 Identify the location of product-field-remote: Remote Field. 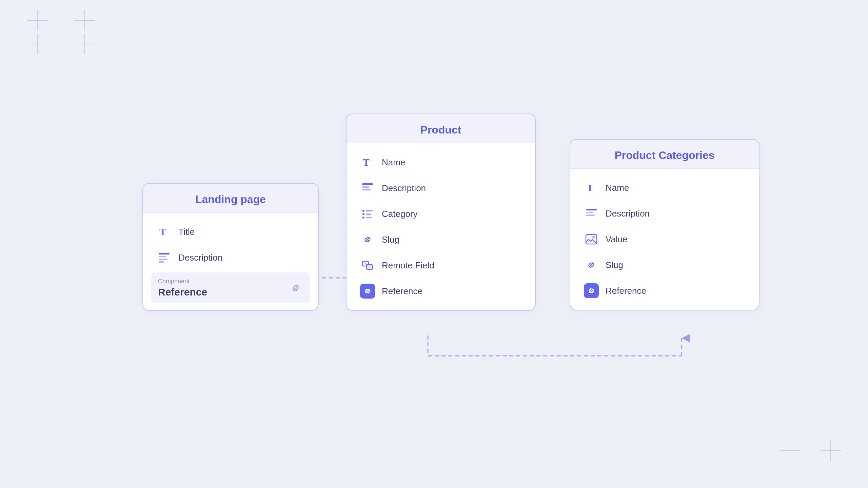
(441, 265).